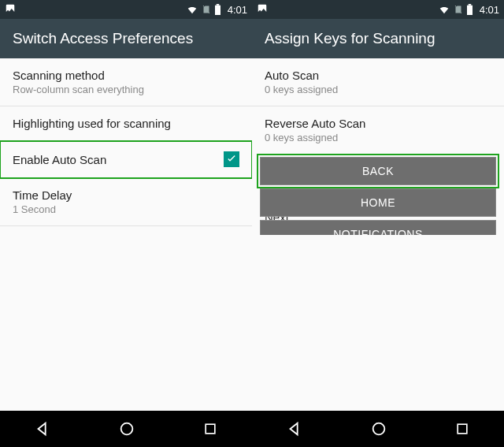 This screenshot has width=504, height=447. I want to click on row-title: Reverse Auto Scan, so click(378, 123).